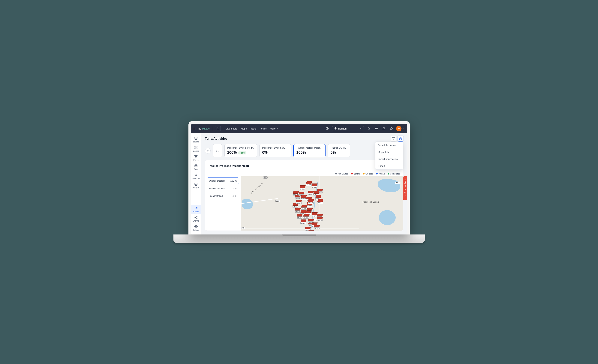 The image size is (598, 364). What do you see at coordinates (400, 129) in the screenshot?
I see `user-menu: M` at bounding box center [400, 129].